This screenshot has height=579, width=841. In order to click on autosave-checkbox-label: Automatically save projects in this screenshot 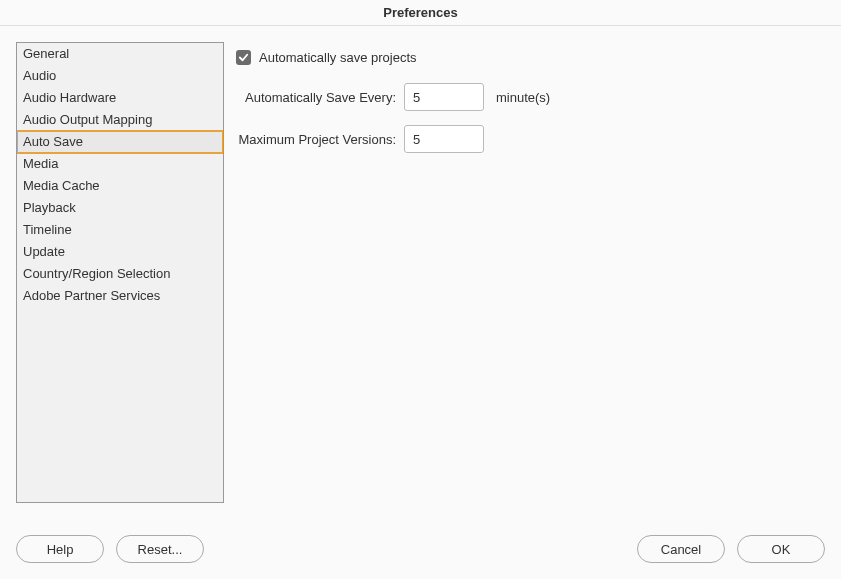, I will do `click(338, 58)`.